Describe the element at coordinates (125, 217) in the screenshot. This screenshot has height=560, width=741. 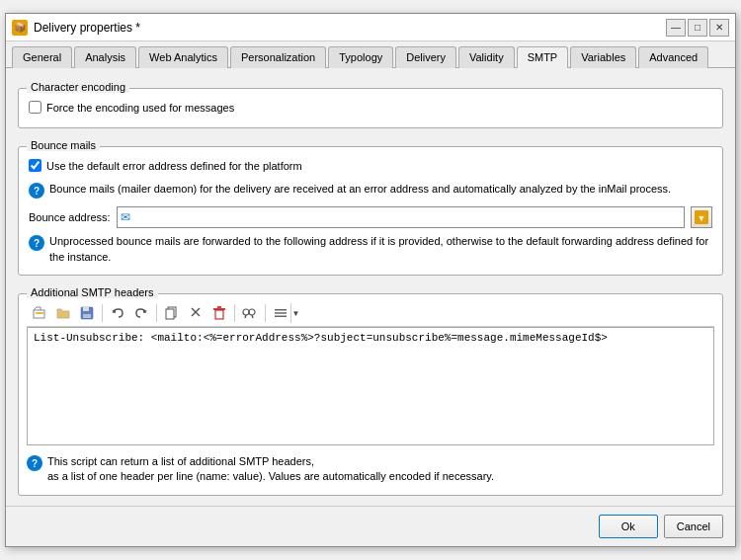
I see `email-icon: ✉` at that location.